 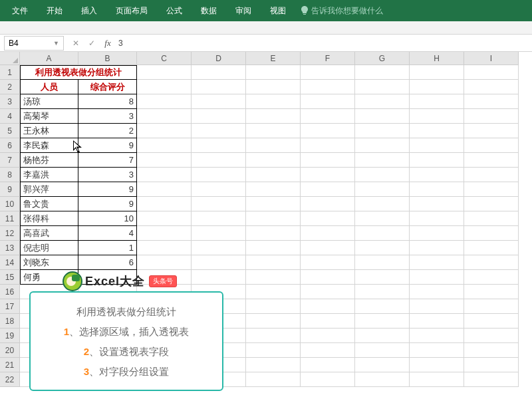 I want to click on cell: 3, so click(x=108, y=116).